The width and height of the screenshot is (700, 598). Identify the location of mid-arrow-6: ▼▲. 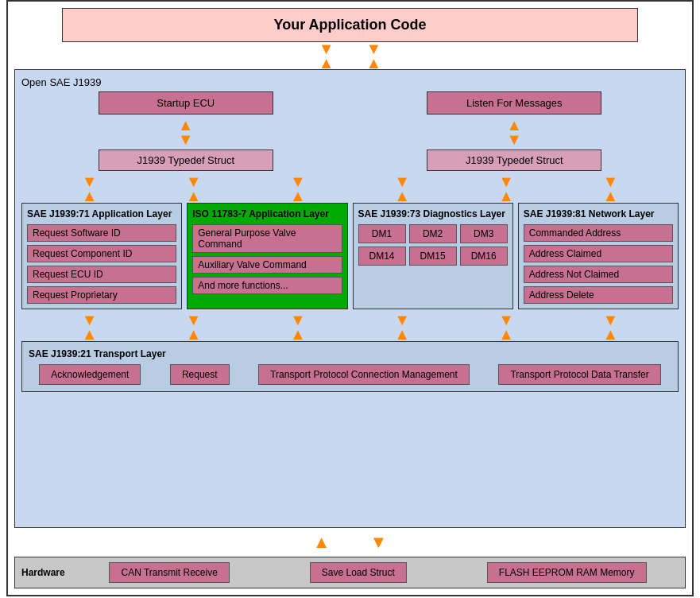
(610, 188).